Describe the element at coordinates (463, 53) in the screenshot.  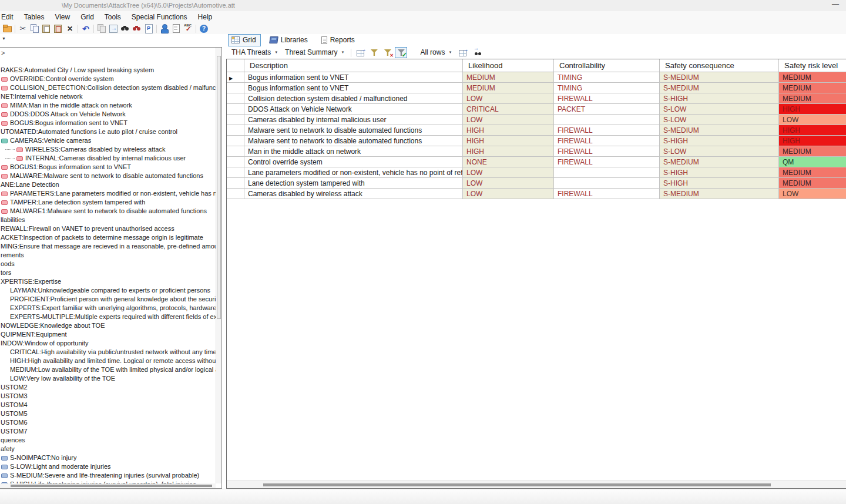
I see `grid-copy-icon` at that location.